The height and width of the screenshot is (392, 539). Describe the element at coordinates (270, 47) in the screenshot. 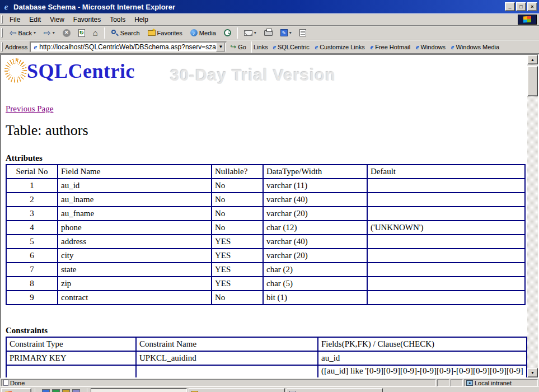

I see `address-bar: Address e ▼ ↪ Go Links e SQLCentric e Cu…` at that location.